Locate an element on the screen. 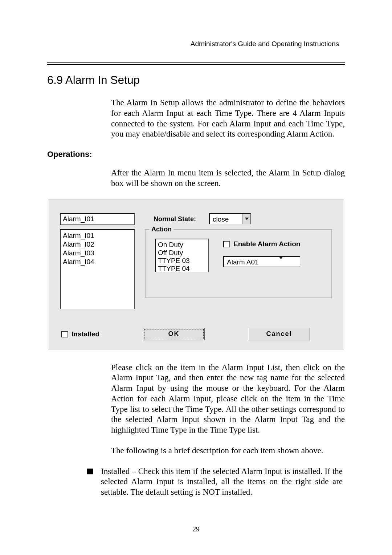 The height and width of the screenshot is (555, 392). intro-paragraph: The Alarm In Setup allows the administra… is located at coordinates (228, 118).